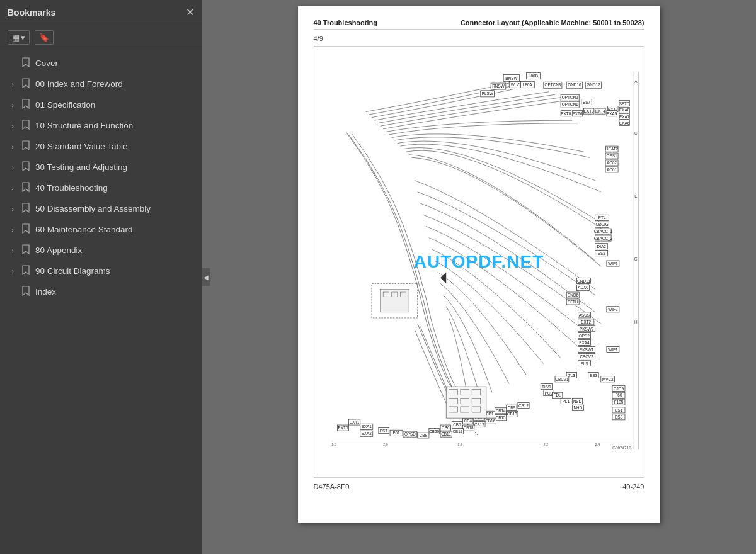 This screenshot has height=554, width=756. Describe the element at coordinates (577, 113) in the screenshot. I see `svg-text: EXT6` at that location.